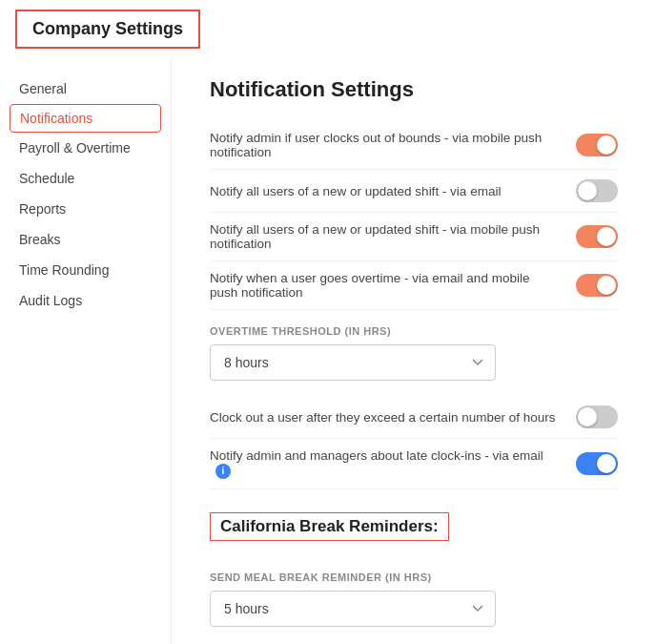 The image size is (656, 644). I want to click on setting-label-new-shift-push: Notify all users of a new or updated shi…, so click(393, 237).